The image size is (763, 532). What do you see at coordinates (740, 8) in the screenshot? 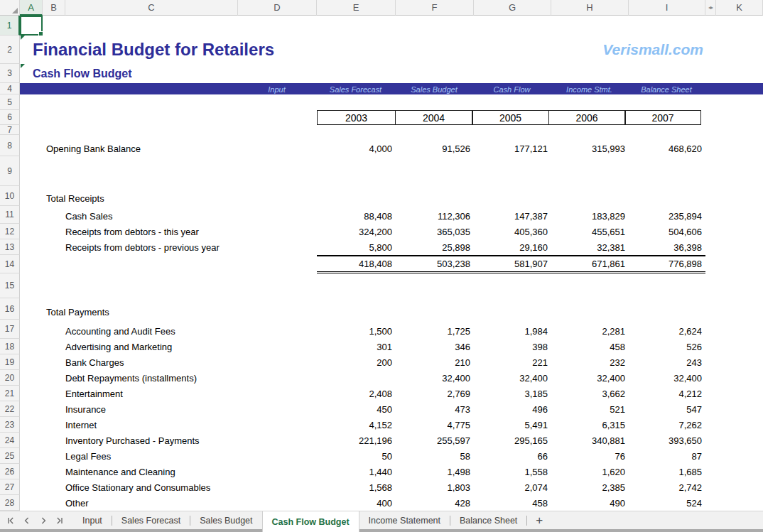
I see `column-header-K: K` at bounding box center [740, 8].